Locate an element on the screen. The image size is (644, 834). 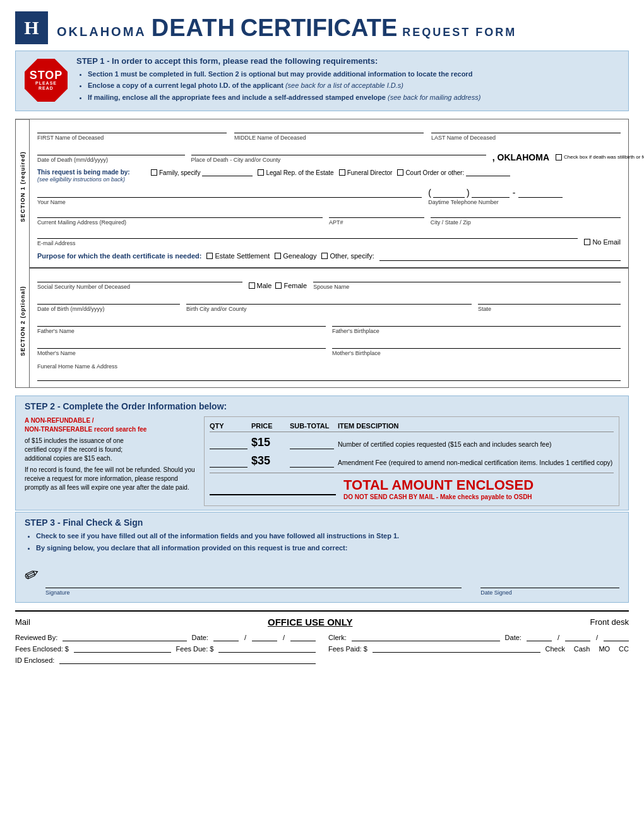
last-name-input is located at coordinates (526, 129).